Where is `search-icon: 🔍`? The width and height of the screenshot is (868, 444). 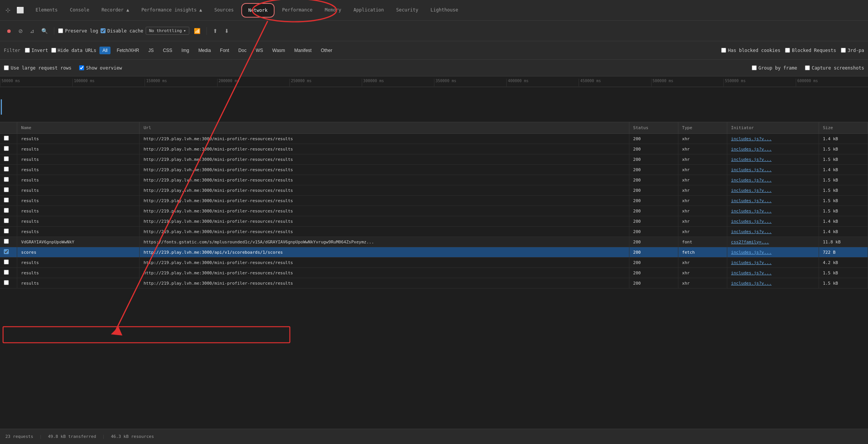 search-icon: 🔍 is located at coordinates (44, 31).